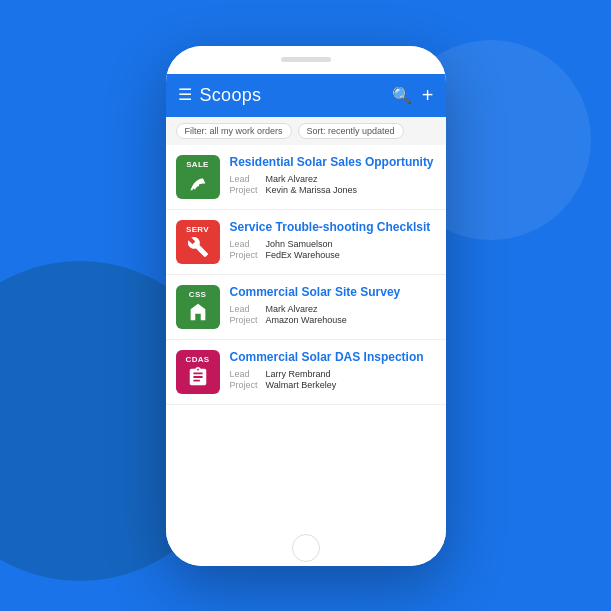 This screenshot has width=611, height=611. Describe the element at coordinates (246, 244) in the screenshot. I see `lead-label-serv: Lead` at that location.